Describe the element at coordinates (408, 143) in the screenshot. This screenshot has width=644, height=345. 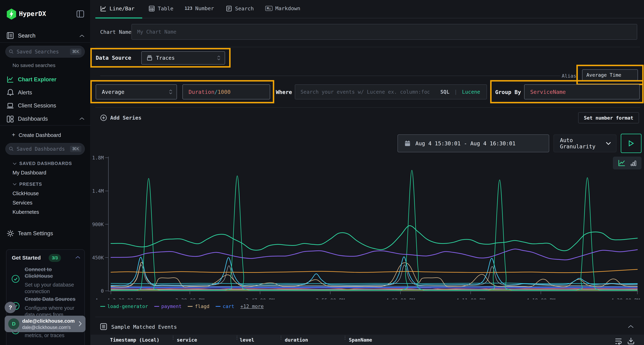
I see `calendar-icon` at that location.